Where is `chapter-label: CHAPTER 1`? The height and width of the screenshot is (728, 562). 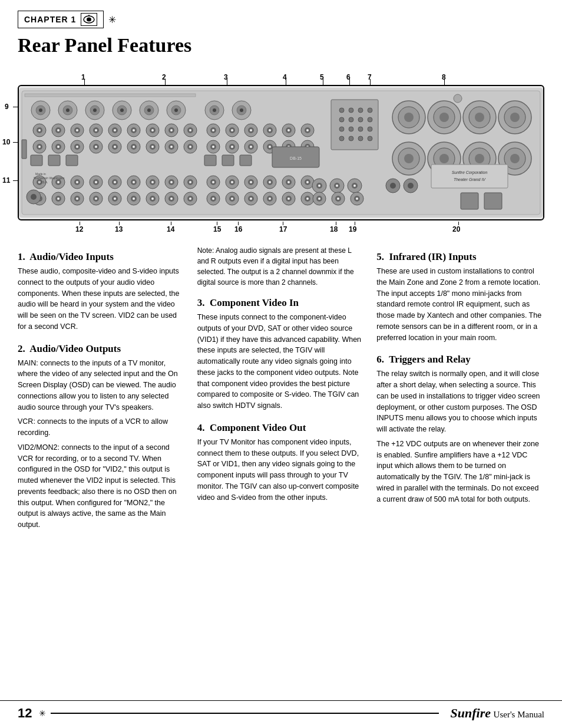
chapter-label: CHAPTER 1 is located at coordinates (50, 19).